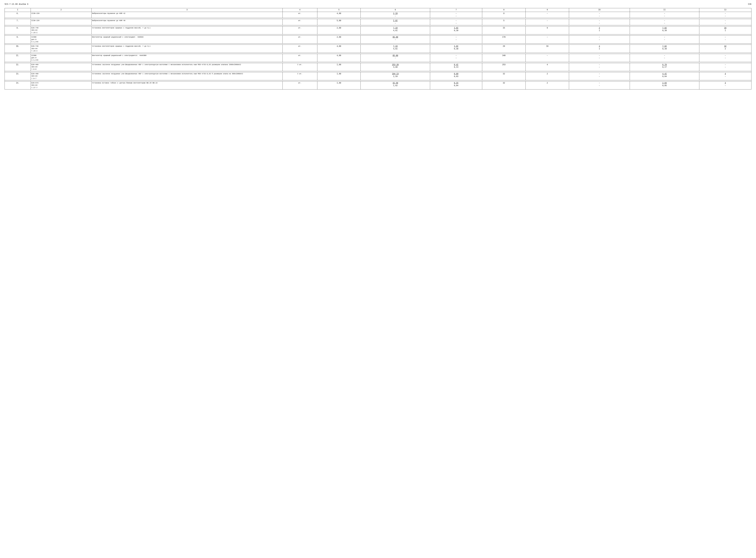 This screenshot has width=756, height=558. What do you see at coordinates (599, 30) in the screenshot?
I see `row-col10: 2I` at bounding box center [599, 30].